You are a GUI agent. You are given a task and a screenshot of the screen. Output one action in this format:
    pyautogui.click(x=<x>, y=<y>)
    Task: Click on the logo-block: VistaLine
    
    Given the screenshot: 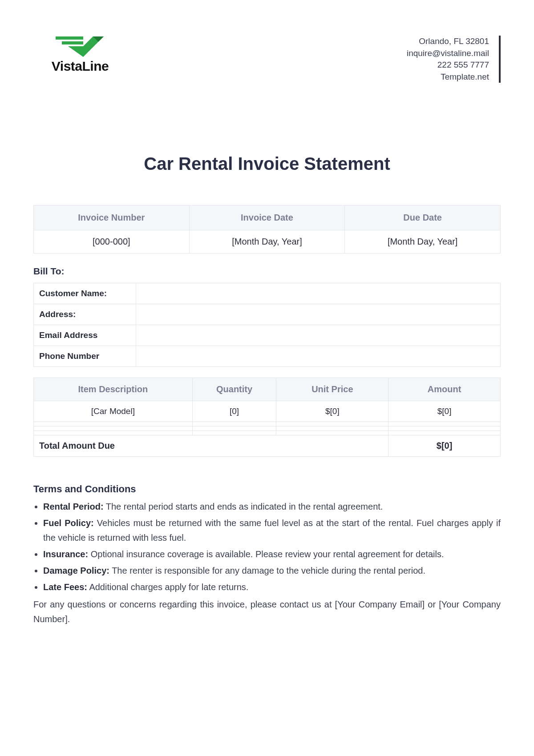 What is the action you would take?
    pyautogui.click(x=80, y=55)
    